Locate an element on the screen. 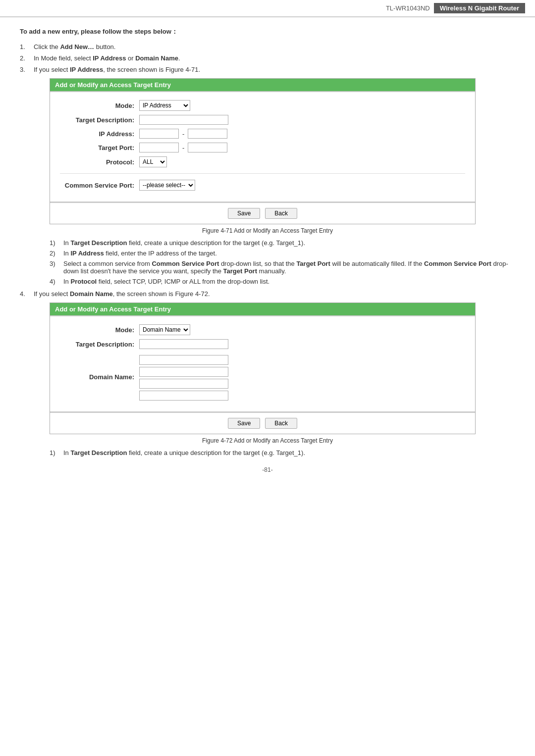 The image size is (535, 756). step-num-4: 4. is located at coordinates (27, 294).